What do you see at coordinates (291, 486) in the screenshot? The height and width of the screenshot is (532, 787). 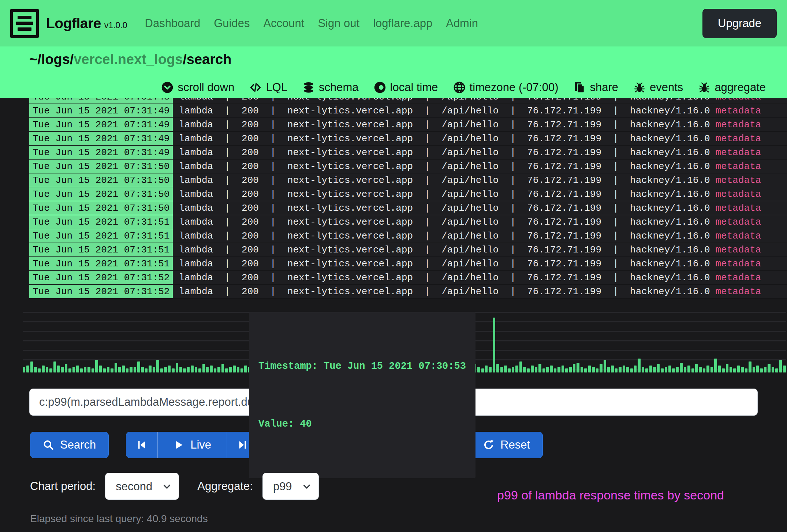 I see `aggregate-select: p99` at bounding box center [291, 486].